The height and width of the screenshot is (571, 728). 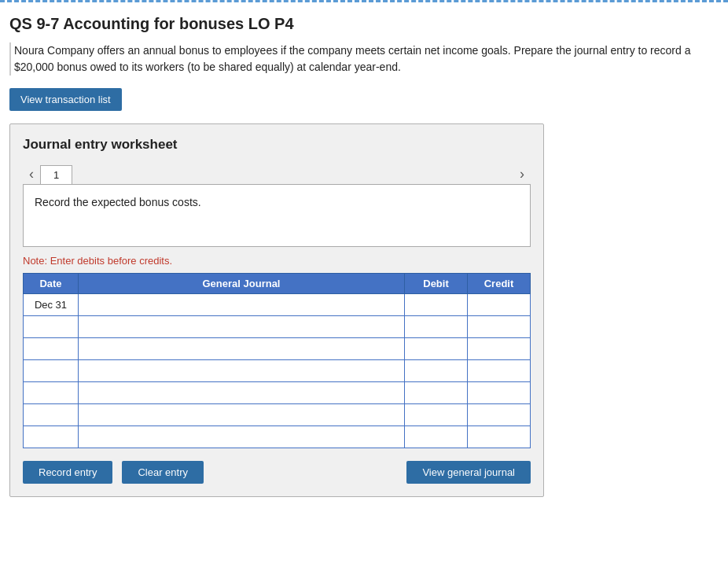 I want to click on next-tab-button: ›, so click(x=522, y=174).